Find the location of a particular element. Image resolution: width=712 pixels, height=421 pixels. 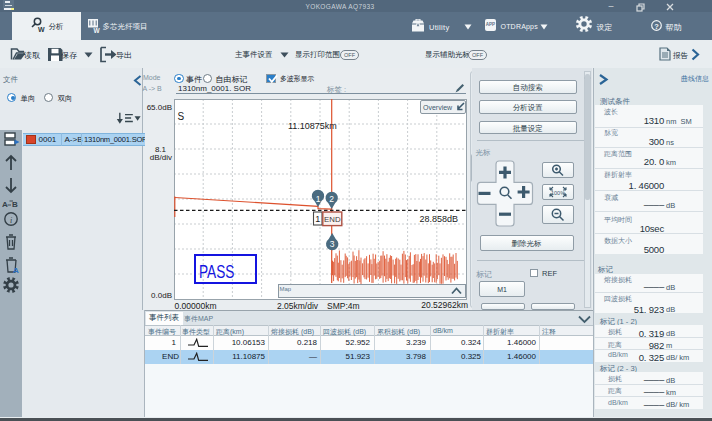

svg-text: 28.858dB is located at coordinates (438, 219).